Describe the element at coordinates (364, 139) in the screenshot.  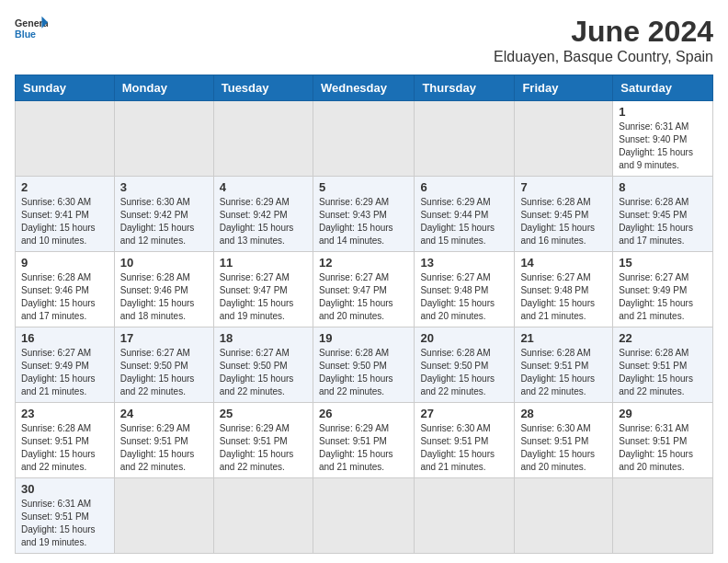
I see `calendar-week-row: 1Sunrise: 6:31 AM Sunset: 9:40 PM Daylig…` at that location.